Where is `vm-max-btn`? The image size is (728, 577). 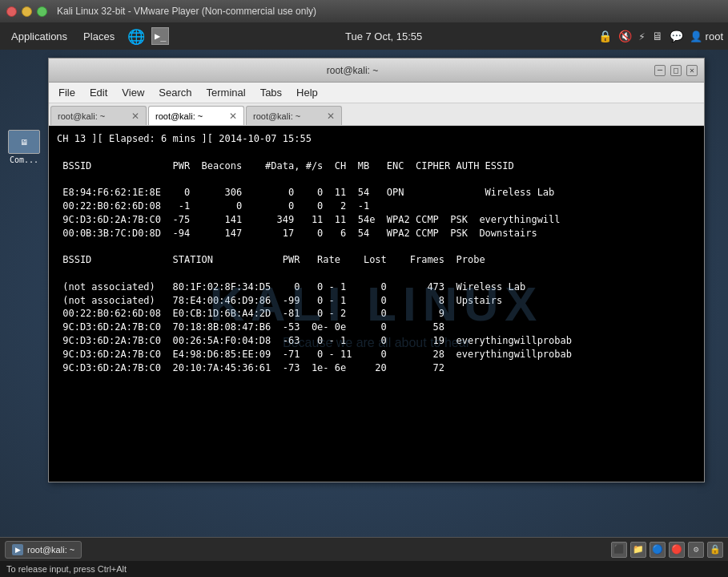
vm-max-btn is located at coordinates (42, 11).